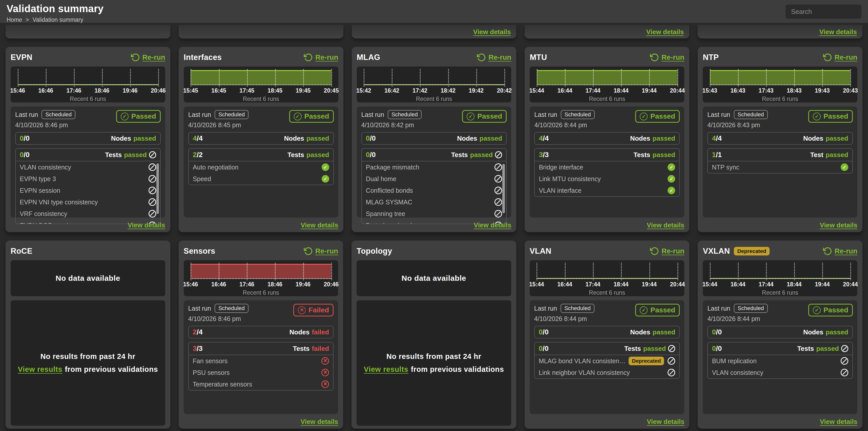 The height and width of the screenshot is (431, 868). Describe the element at coordinates (824, 12) in the screenshot. I see `search-input` at that location.